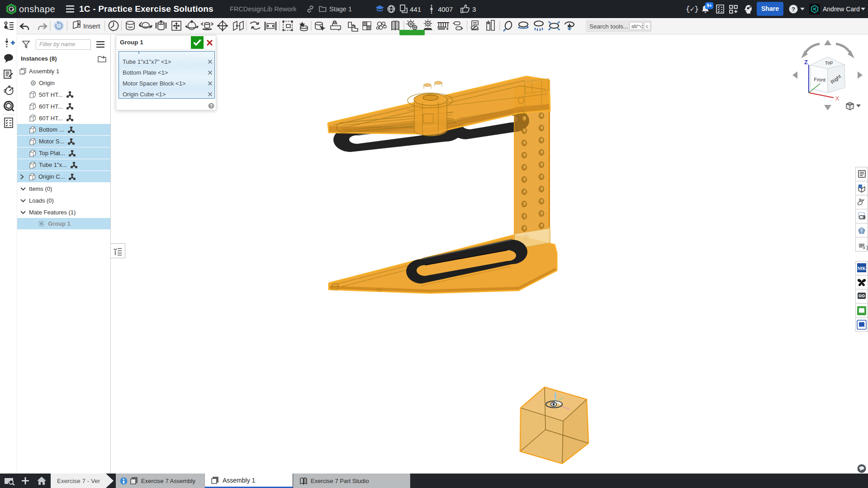 Image resolution: width=868 pixels, height=488 pixels. Describe the element at coordinates (637, 26) in the screenshot. I see `svg-text: alt/⌥` at that location.